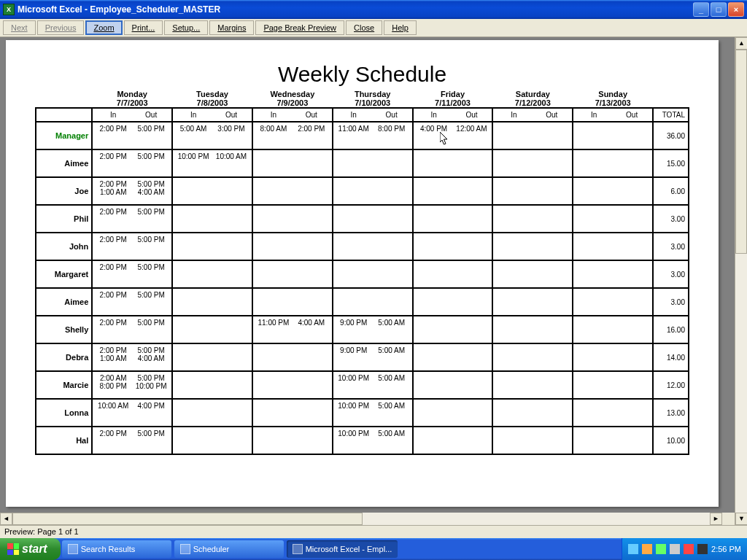 The image size is (747, 560). What do you see at coordinates (361, 519) in the screenshot?
I see `horizontal-scrollbar: ◄ ►` at bounding box center [361, 519].